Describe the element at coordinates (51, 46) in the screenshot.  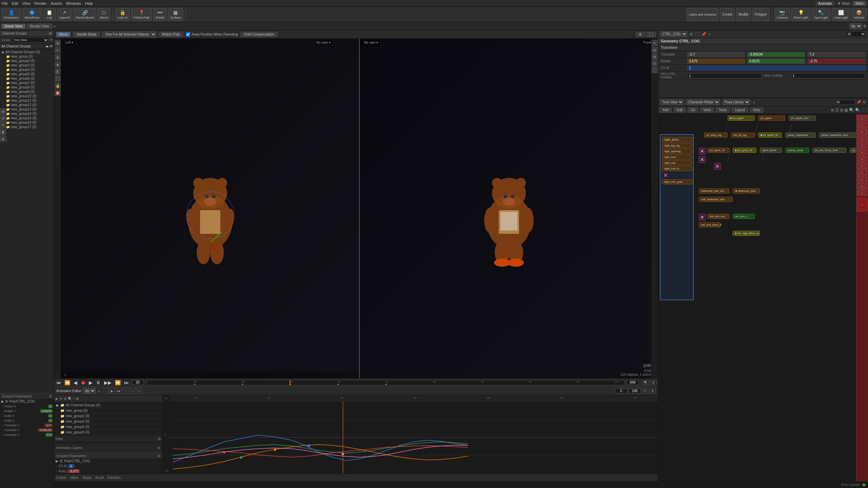
I see `refresh-btn: ⟳` at that location.